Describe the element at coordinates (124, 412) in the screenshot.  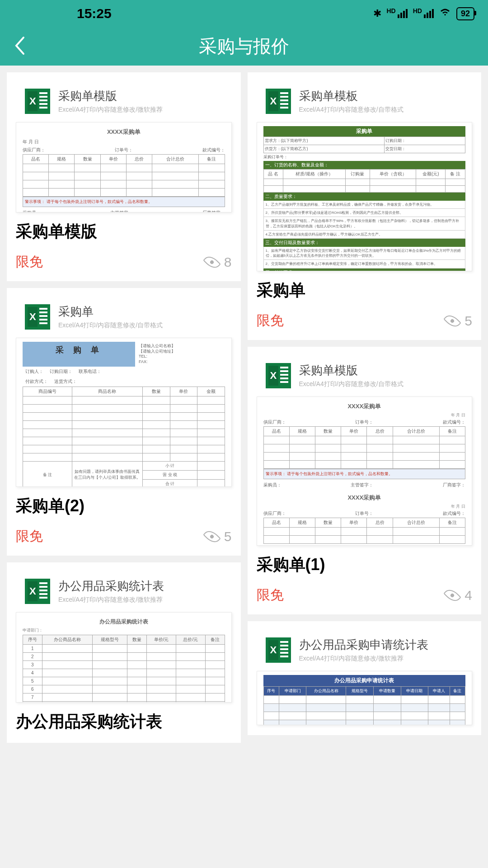
I see `template-preview: 采 购 单 【请输入公司名称】【请输入公司地址】TEL:FAX: 订购人：订购日…` at that location.